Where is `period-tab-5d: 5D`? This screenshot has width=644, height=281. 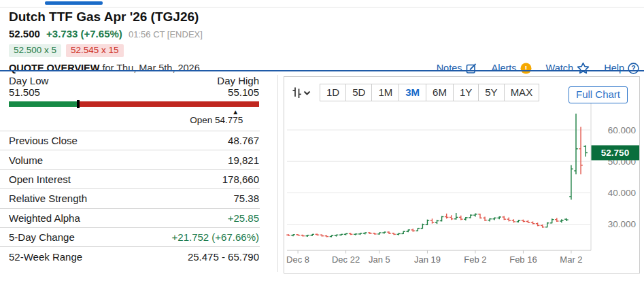 period-tab-5d: 5D is located at coordinates (358, 93).